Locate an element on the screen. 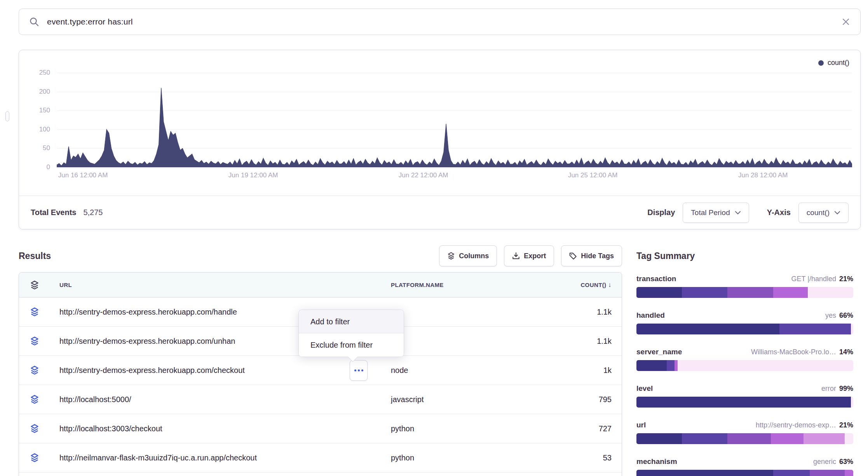 The width and height of the screenshot is (868, 476). table-row: http://localhost:5000/ javascript 795 is located at coordinates (320, 400).